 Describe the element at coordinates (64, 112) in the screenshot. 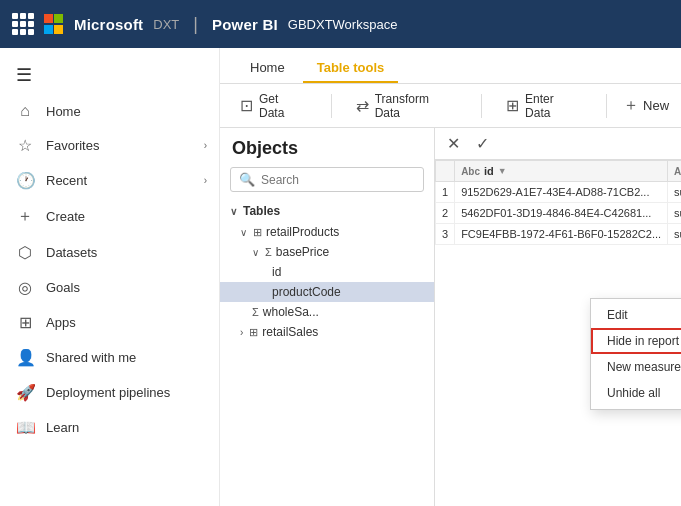

I see `sidebar-label-home: Home` at that location.